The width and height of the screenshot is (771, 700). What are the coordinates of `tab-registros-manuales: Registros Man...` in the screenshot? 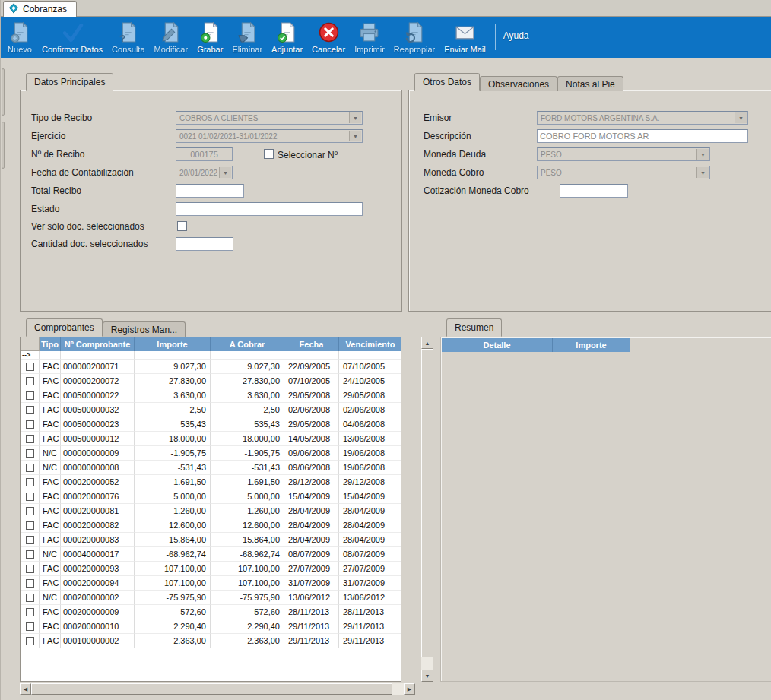 It's located at (144, 329).